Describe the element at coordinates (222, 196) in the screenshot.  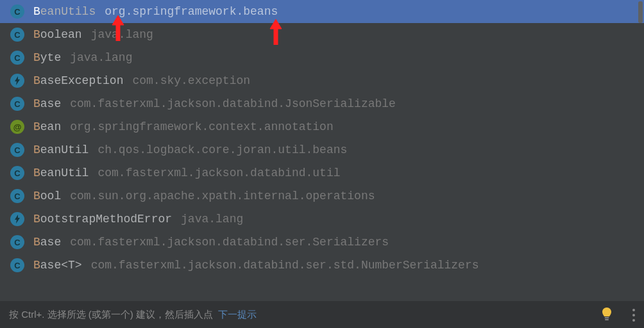
I see `package-name: com.sun.org.apache.xpath.internal.operat…` at that location.